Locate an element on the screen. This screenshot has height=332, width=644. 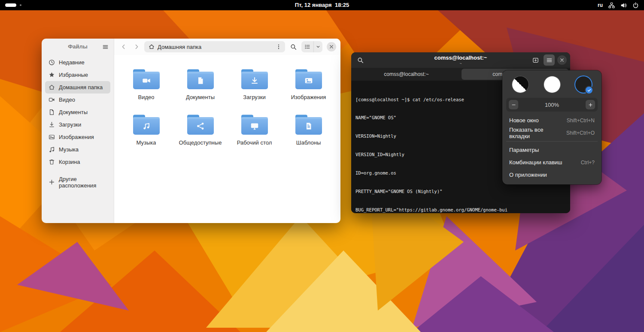
menu-item-label: О приложении is located at coordinates (528, 175).